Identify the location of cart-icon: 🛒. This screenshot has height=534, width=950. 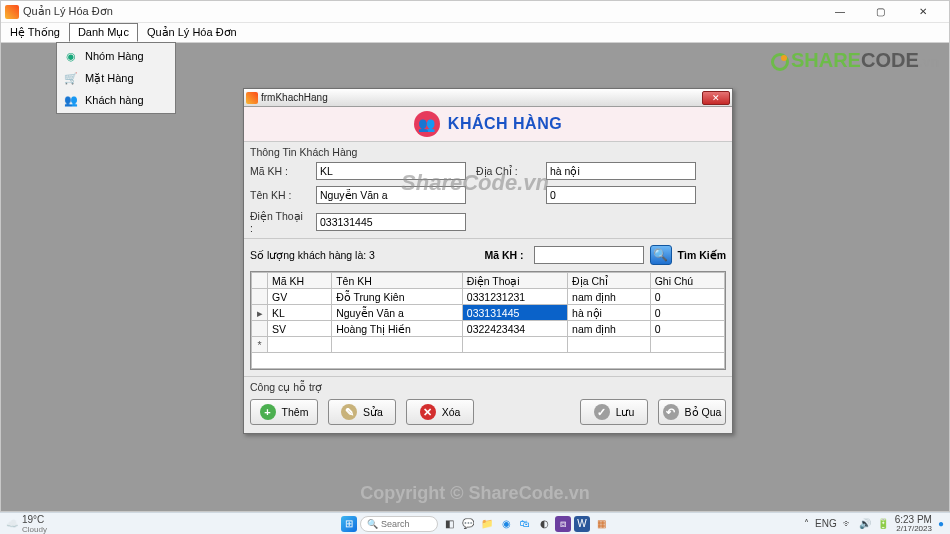
(71, 78).